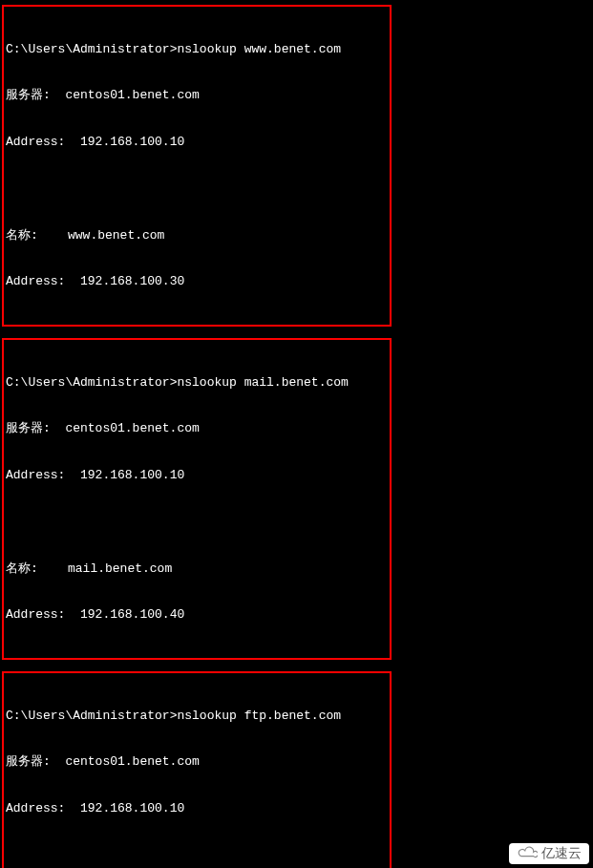 The height and width of the screenshot is (868, 593). I want to click on cmd-line: C:\Users\Administrator>nslookup mail.ben…, so click(198, 383).